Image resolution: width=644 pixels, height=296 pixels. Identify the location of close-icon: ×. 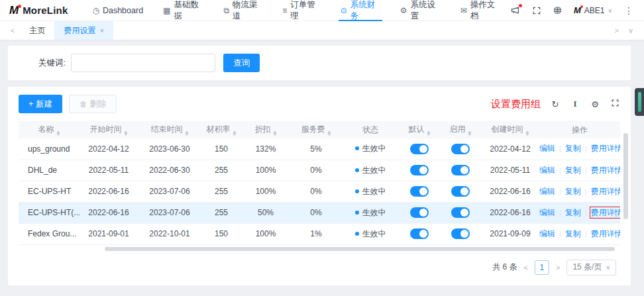
(101, 30).